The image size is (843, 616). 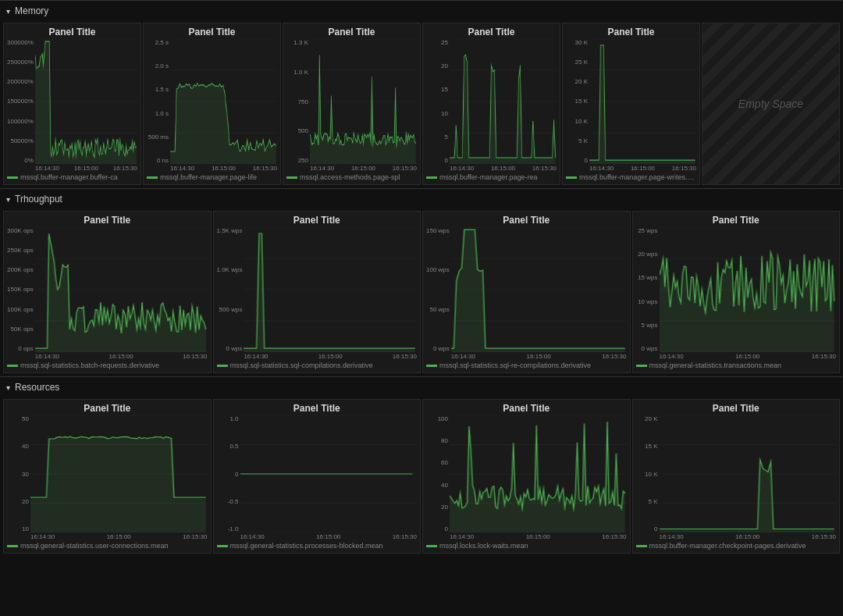 I want to click on section-header-throughput: ▾Trhoughput, so click(x=422, y=198).